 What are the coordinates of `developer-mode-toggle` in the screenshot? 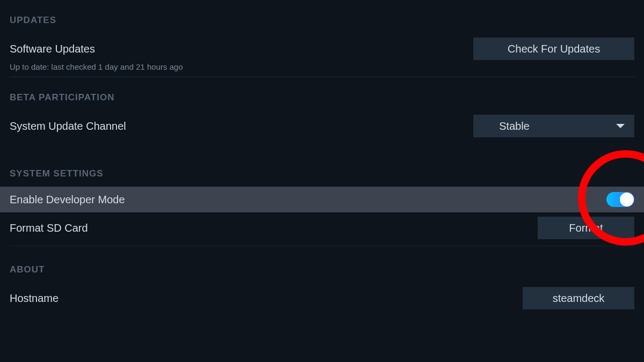 It's located at (620, 200).